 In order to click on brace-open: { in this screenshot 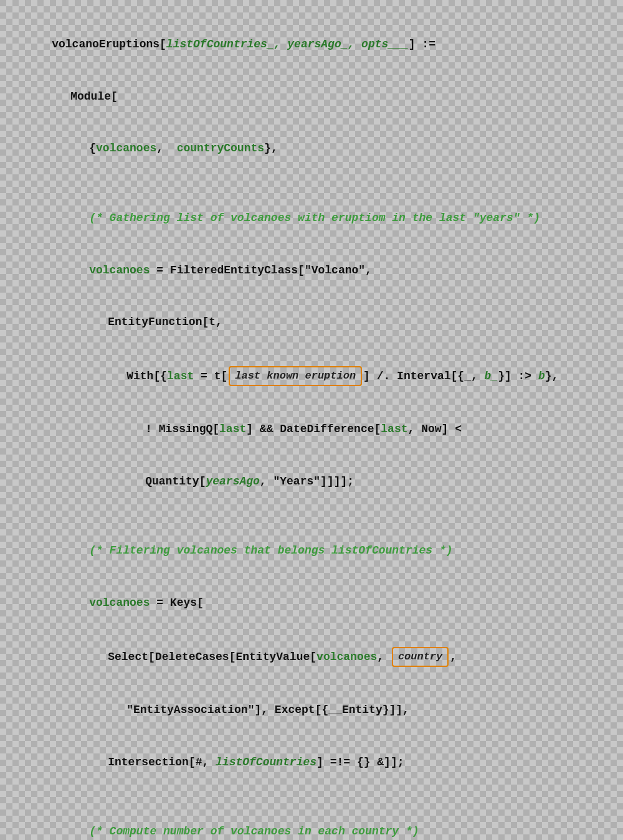, I will do `click(92, 148)`.